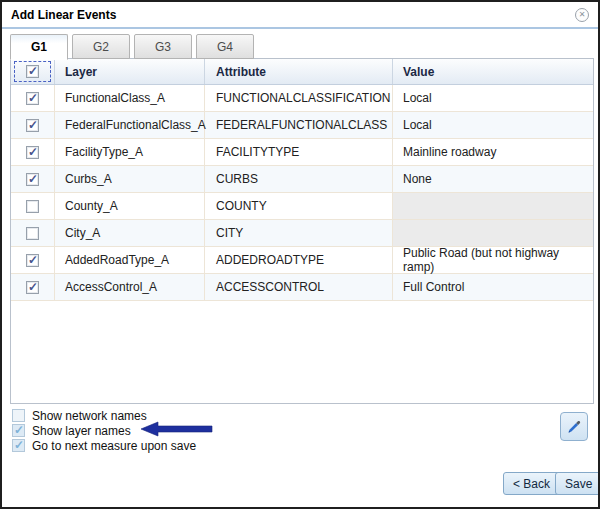  Describe the element at coordinates (302, 126) in the screenshot. I see `table-row: FederalFunctionalClass_A FEDERALFUNCTION…` at that location.